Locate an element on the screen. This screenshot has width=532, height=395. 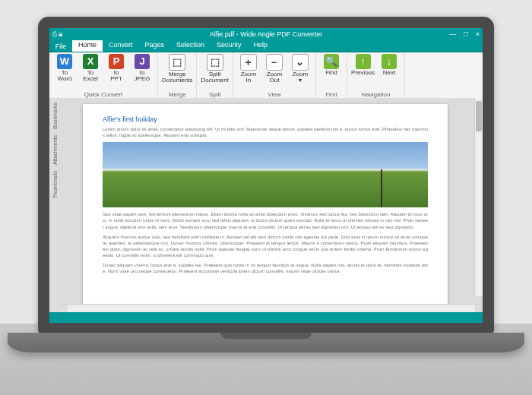
doc-paragraph: Lorem ipsum dolor sit amet, consectetur … is located at coordinates (265, 132).